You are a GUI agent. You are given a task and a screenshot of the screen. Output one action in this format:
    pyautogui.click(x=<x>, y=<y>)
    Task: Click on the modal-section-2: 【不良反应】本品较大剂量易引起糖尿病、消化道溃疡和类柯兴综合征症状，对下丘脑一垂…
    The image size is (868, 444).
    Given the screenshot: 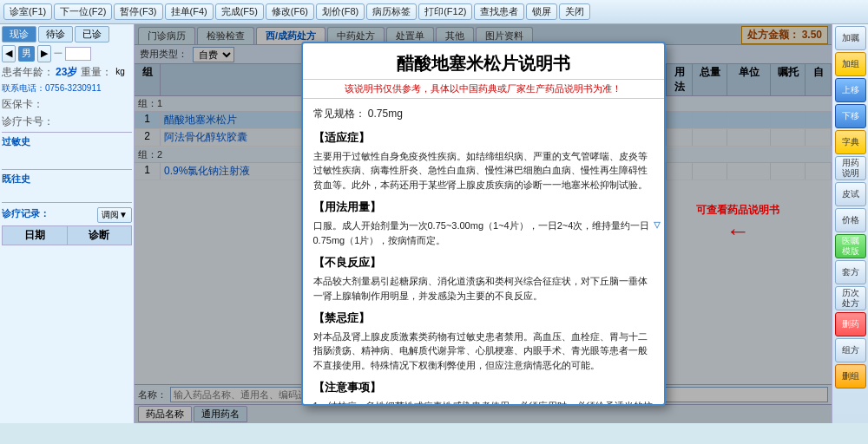 What is the action you would take?
    pyautogui.click(x=483, y=278)
    